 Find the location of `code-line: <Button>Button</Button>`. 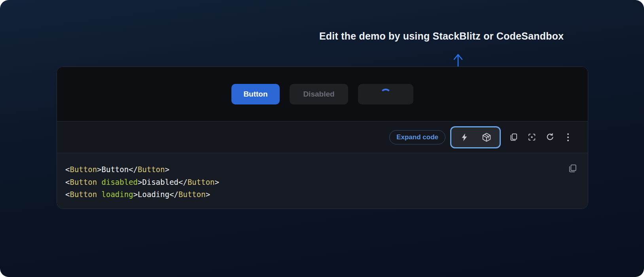

code-line: <Button>Button</Button> is located at coordinates (315, 170).